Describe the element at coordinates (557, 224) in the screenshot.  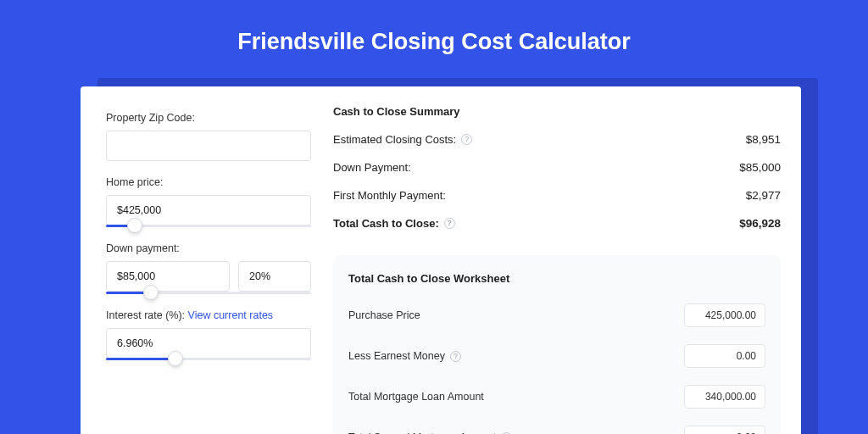
I see `summary-row: Total Cash to Close:?$96,928` at that location.